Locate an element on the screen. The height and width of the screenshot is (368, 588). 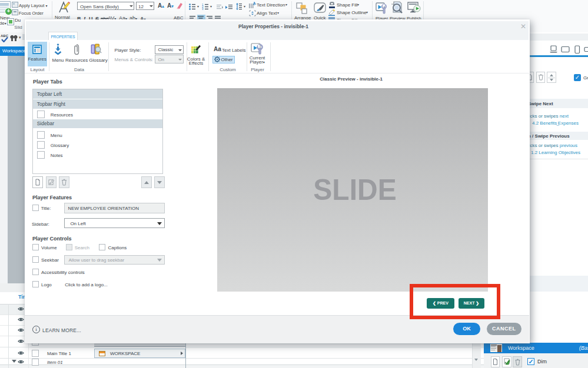
svg-text: 3 is located at coordinates (202, 9).